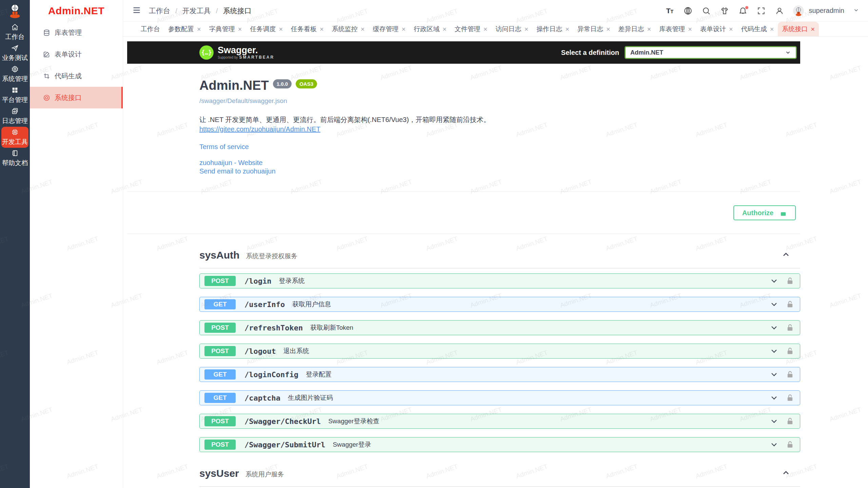 This screenshot has height=488, width=868. I want to click on theme-skin-icon, so click(725, 11).